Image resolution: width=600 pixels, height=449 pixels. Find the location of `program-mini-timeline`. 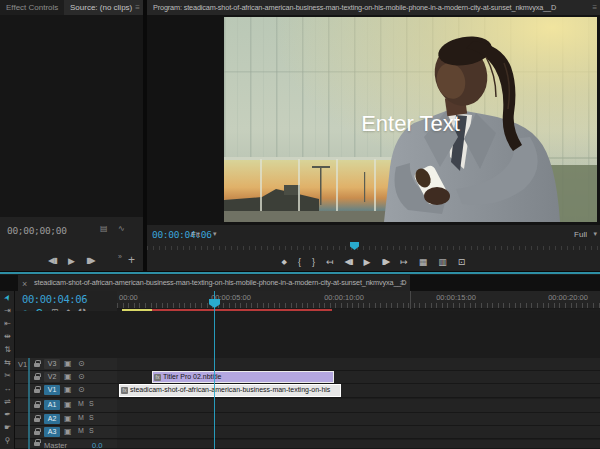

program-mini-timeline is located at coordinates (374, 246).